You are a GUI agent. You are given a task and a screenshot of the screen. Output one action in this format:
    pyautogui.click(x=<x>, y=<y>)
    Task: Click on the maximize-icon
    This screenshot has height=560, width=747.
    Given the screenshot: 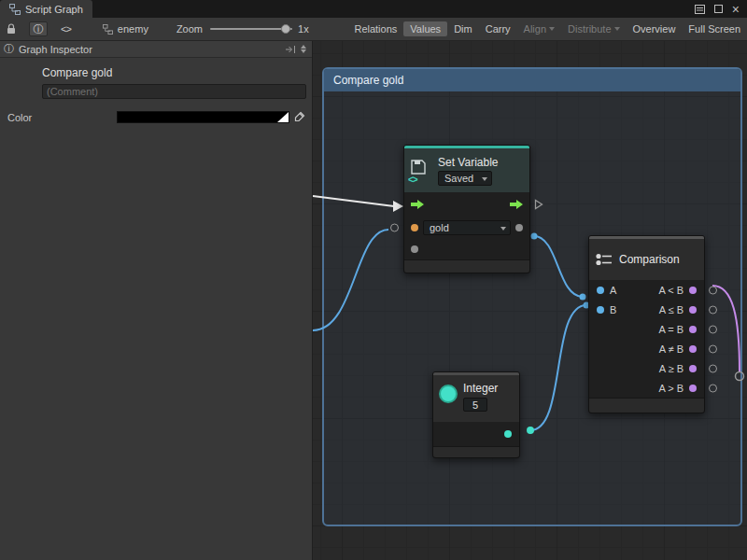 What is the action you would take?
    pyautogui.click(x=719, y=9)
    